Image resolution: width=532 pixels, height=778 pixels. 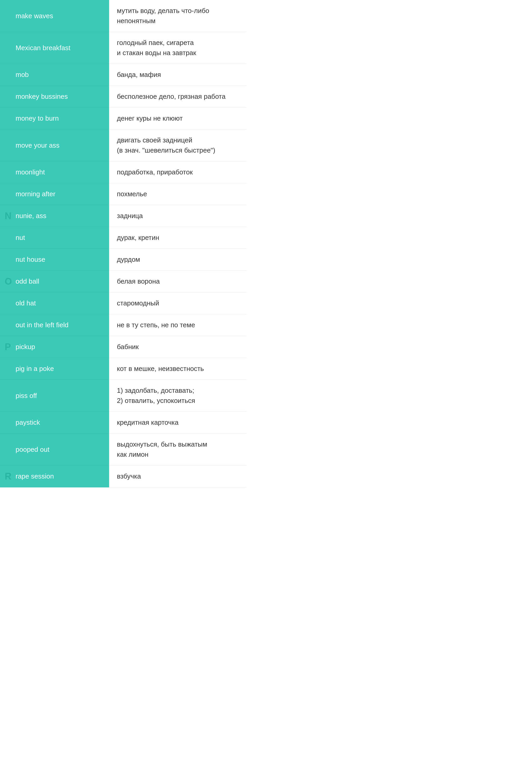 I want to click on ru-term: банда, мафия, so click(x=139, y=75).